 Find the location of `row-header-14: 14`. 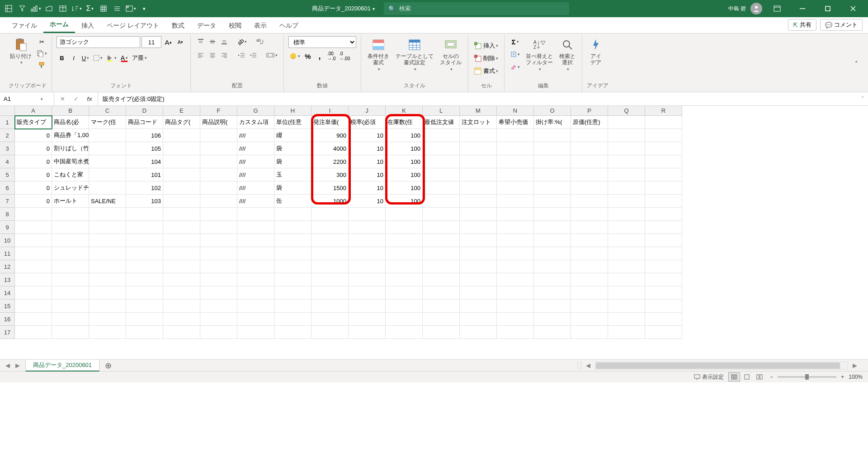

row-header-14: 14 is located at coordinates (7, 293).